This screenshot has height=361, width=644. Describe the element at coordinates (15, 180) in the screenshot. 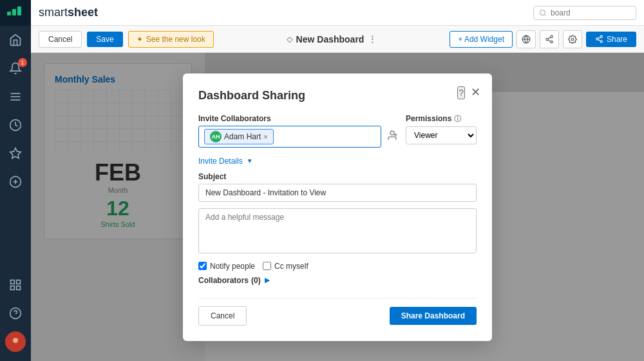

I see `sidebar: 1` at that location.